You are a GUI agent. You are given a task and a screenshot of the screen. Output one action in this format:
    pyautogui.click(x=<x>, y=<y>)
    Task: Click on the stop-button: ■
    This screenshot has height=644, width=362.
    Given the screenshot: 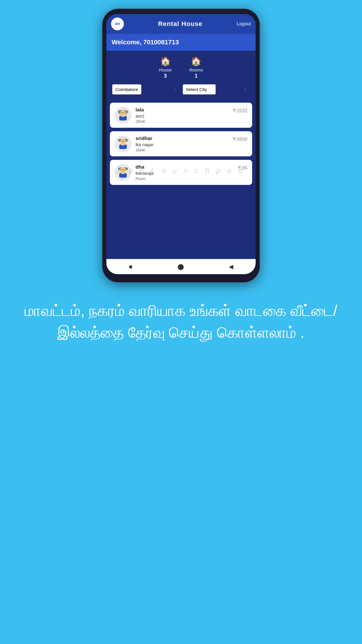 What is the action you would take?
    pyautogui.click(x=131, y=267)
    